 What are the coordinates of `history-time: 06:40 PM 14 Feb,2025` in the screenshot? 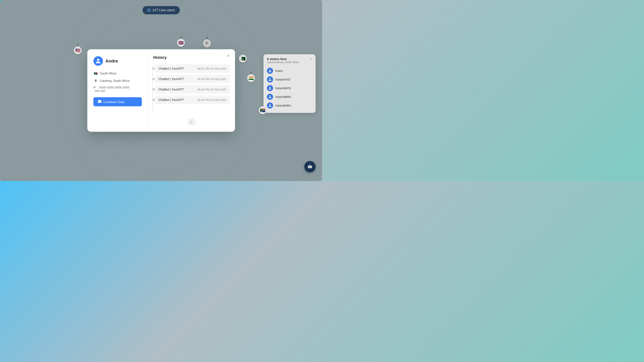 It's located at (212, 89).